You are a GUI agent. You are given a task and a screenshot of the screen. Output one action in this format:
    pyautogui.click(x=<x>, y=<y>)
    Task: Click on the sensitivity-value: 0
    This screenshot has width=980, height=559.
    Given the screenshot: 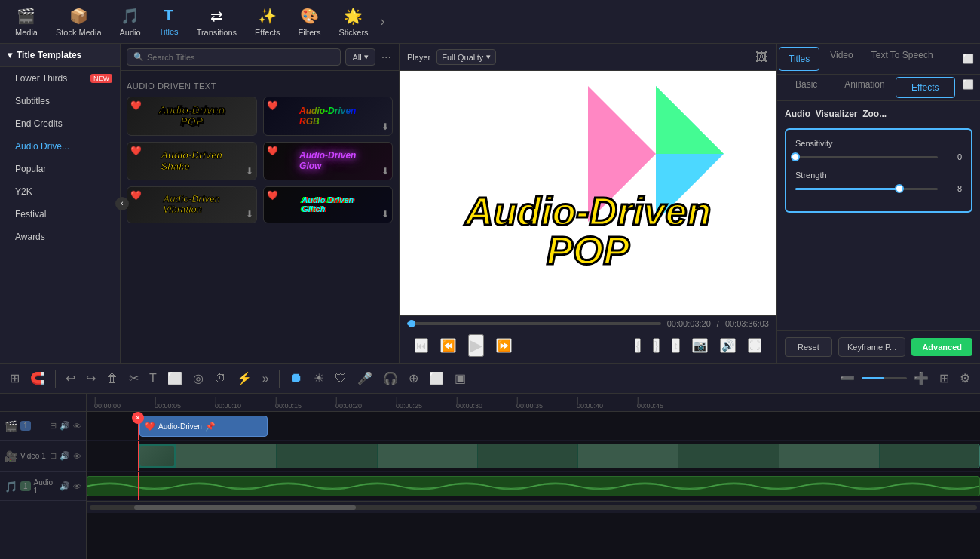 What is the action you would take?
    pyautogui.click(x=953, y=157)
    